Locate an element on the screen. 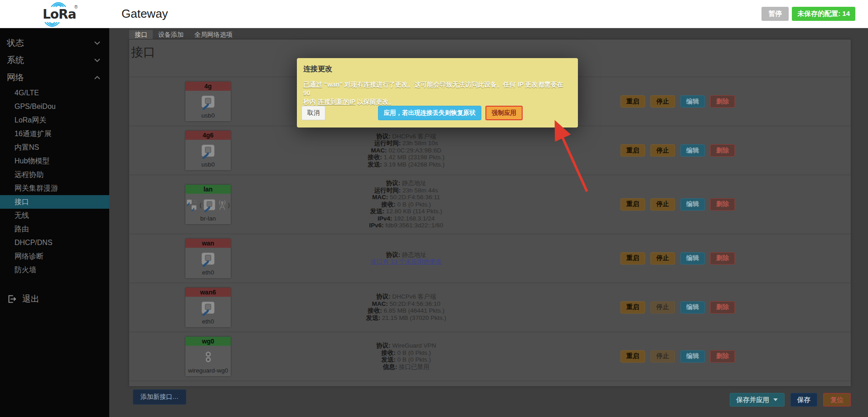 This screenshot has height=417, width=868. delete-button-wan6: 删除 is located at coordinates (723, 308).